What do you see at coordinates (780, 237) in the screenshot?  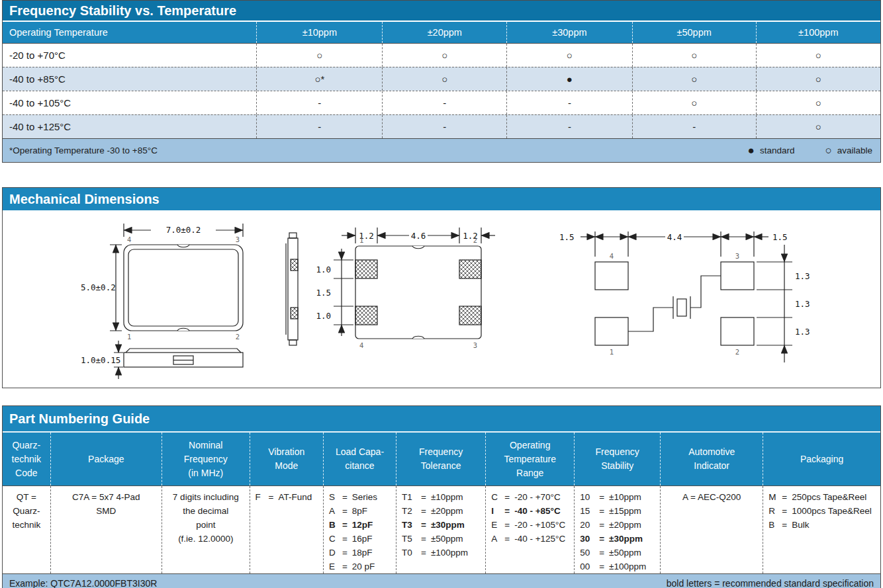 I see `land-dimension: 1.5` at bounding box center [780, 237].